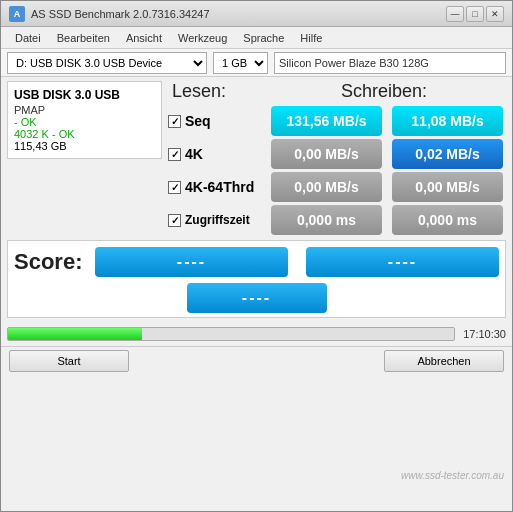  What do you see at coordinates (448, 187) in the screenshot?
I see `4k64-schreiben-value: 0,00 MB/s` at bounding box center [448, 187].